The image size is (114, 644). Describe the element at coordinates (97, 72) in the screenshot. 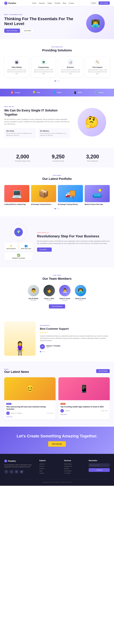

I see `card-desc-tech: We are devoted to create a mind blaze fo…` at that location.